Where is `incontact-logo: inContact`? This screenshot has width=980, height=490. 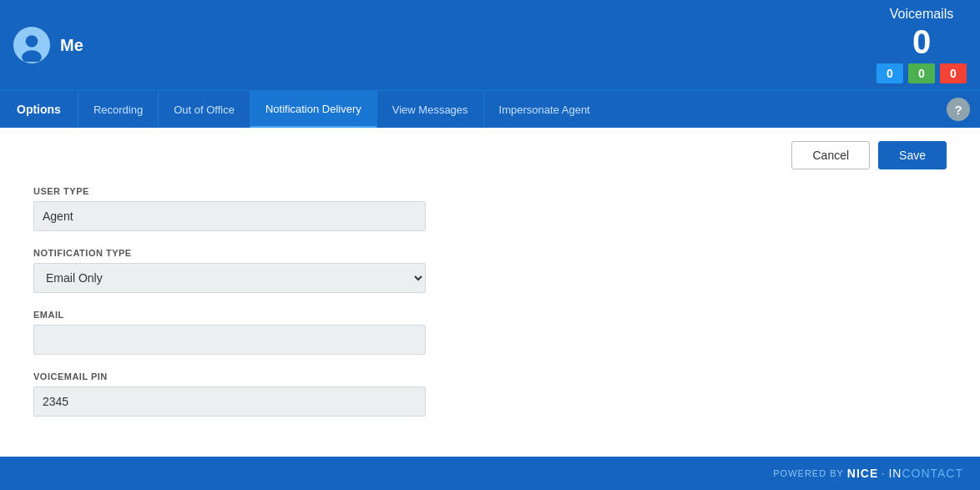
incontact-logo: inContact is located at coordinates (926, 473).